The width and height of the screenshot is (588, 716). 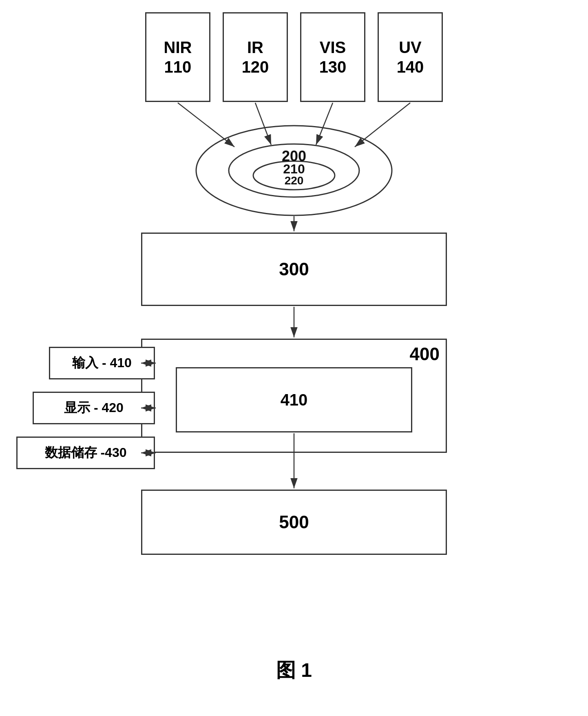 I want to click on top-boxes: NIR110 IR120 VIS130 UV140, so click(x=294, y=57).